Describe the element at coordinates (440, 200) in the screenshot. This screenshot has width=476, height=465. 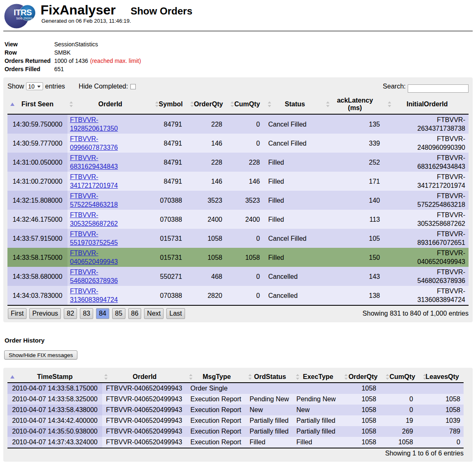
I see `initial-order-id-value: FTBVVR-5752254863218` at that location.